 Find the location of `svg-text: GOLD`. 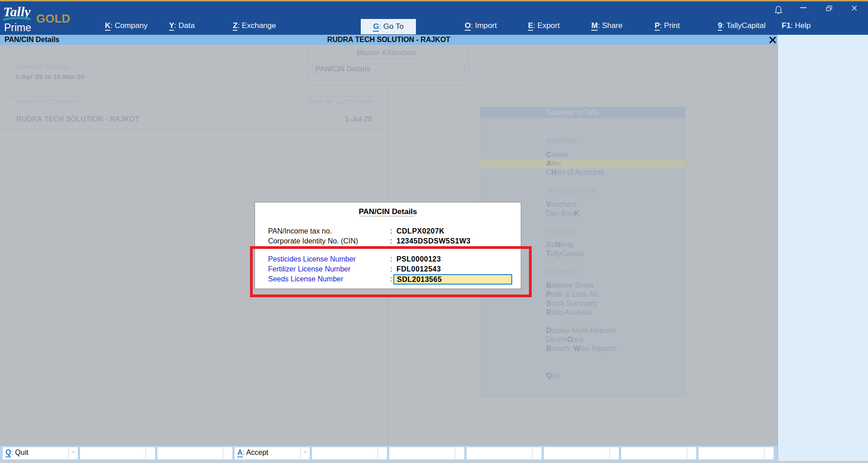

svg-text: GOLD is located at coordinates (53, 19).